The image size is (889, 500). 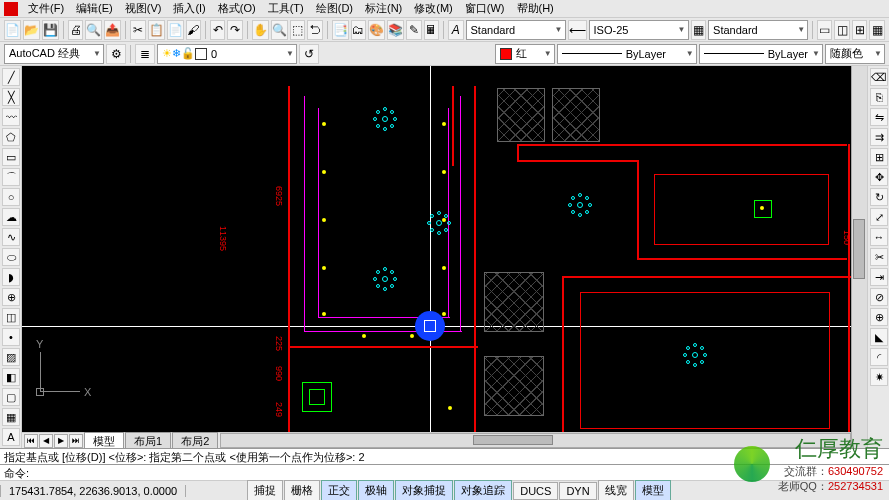 What do you see at coordinates (11, 197) in the screenshot?
I see `circle-tool: ○` at bounding box center [11, 197].